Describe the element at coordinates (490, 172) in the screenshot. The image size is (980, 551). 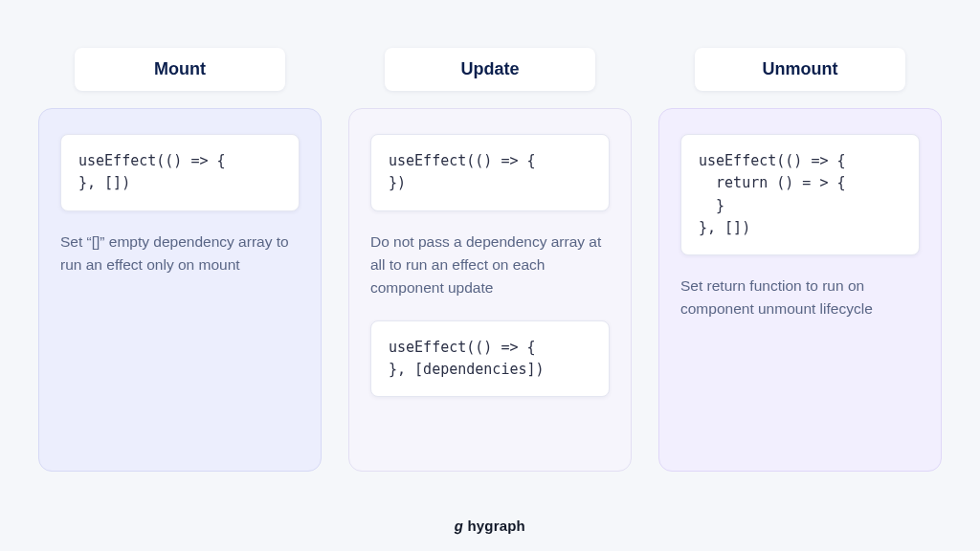
I see `code-update-nodeps: useEffect(() => { })` at that location.